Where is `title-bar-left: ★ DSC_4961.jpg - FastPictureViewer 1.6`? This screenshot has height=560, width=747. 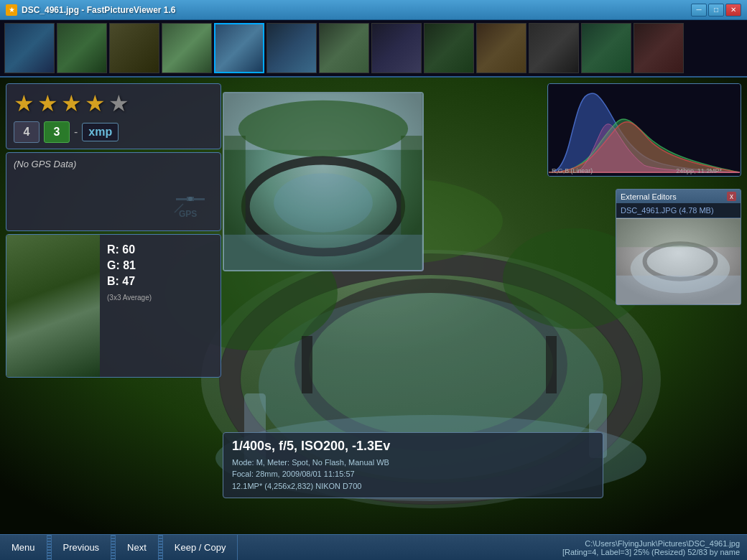
title-bar-left: ★ DSC_4961.jpg - FastPictureViewer 1.6 is located at coordinates (91, 10).